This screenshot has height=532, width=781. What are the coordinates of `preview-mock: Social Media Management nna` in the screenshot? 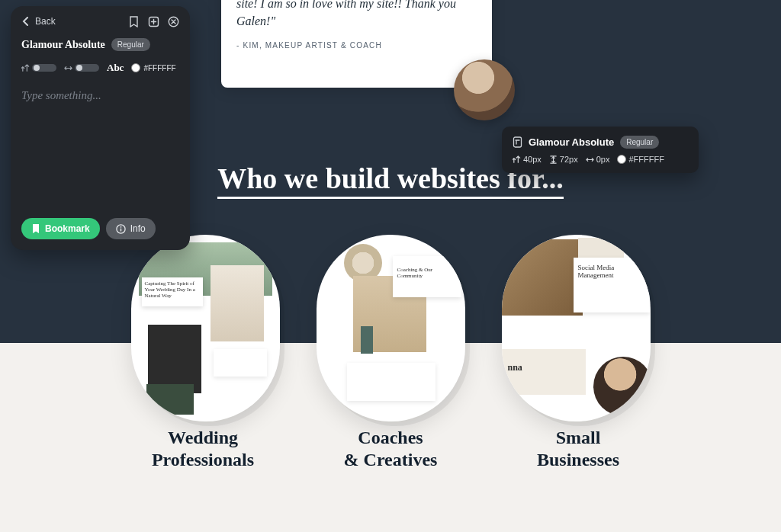 It's located at (577, 328).